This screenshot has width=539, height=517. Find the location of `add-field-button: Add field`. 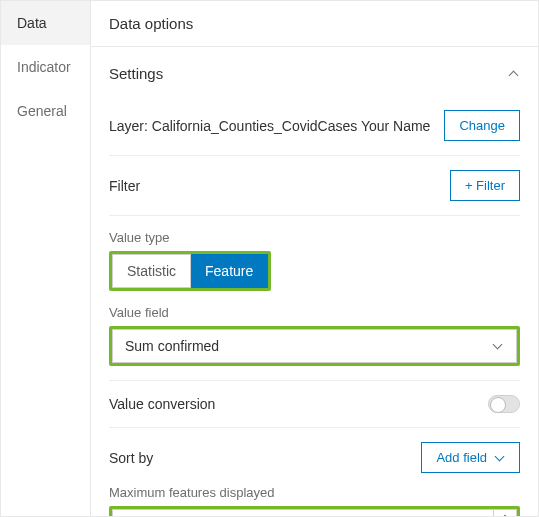

add-field-button: Add field is located at coordinates (470, 458).